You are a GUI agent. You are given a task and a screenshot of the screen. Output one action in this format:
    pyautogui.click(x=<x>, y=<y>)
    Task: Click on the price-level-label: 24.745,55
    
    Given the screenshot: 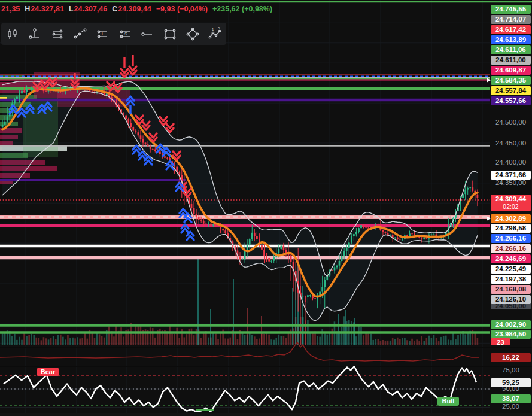 What is the action you would take?
    pyautogui.click(x=511, y=10)
    